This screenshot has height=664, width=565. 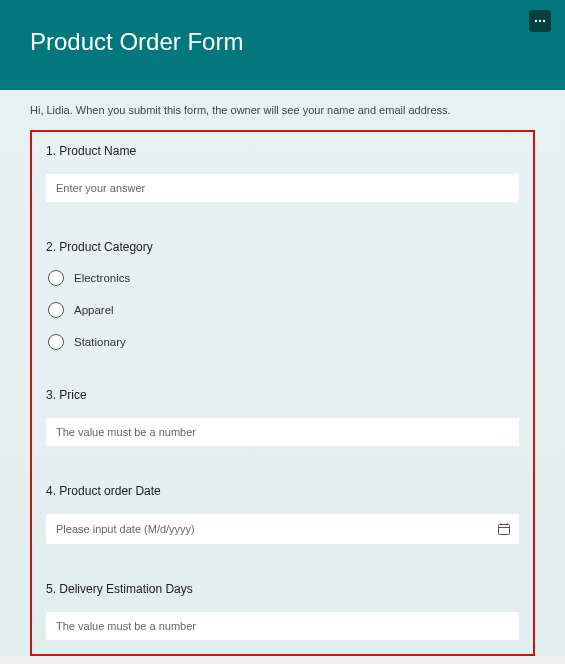 I want to click on question-label: 1. Product Name, so click(x=282, y=151).